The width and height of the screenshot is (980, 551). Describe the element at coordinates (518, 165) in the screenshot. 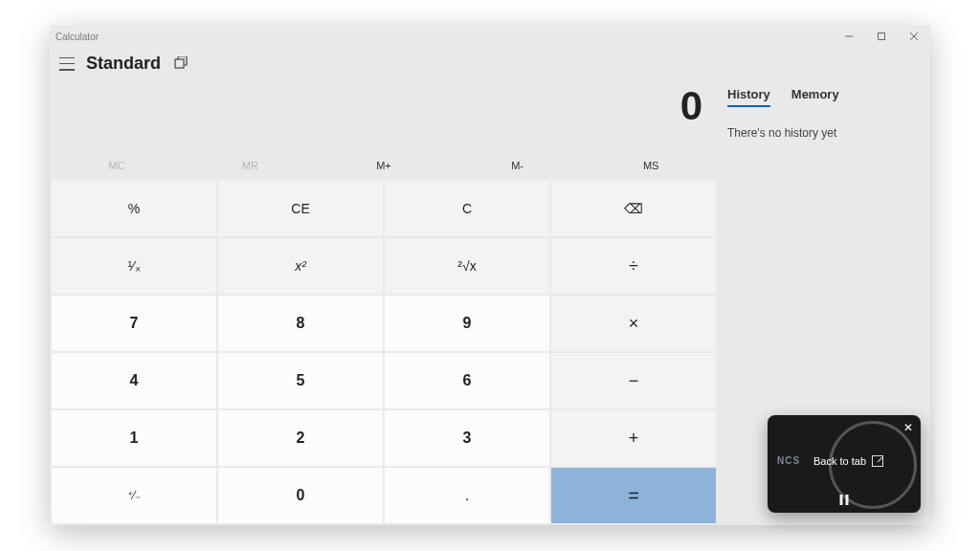

I see `mem-mminus: M-` at that location.